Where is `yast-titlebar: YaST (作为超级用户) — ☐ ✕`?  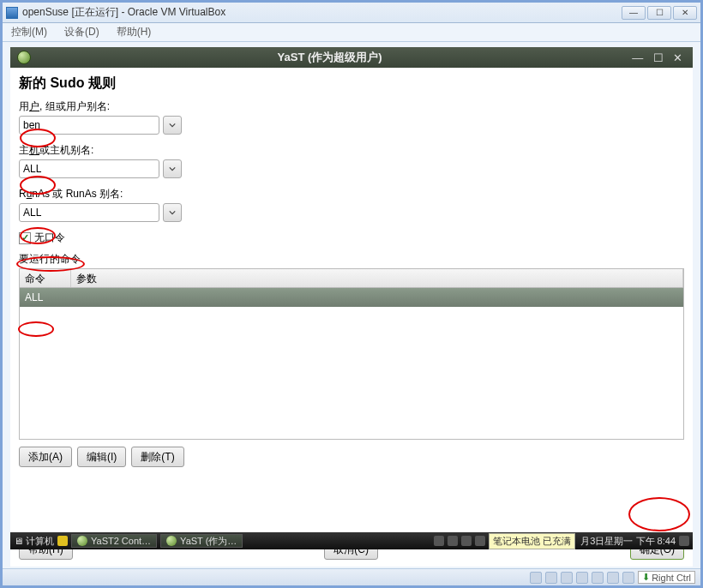 yast-titlebar: YaST (作为超级用户) — ☐ ✕ is located at coordinates (352, 57).